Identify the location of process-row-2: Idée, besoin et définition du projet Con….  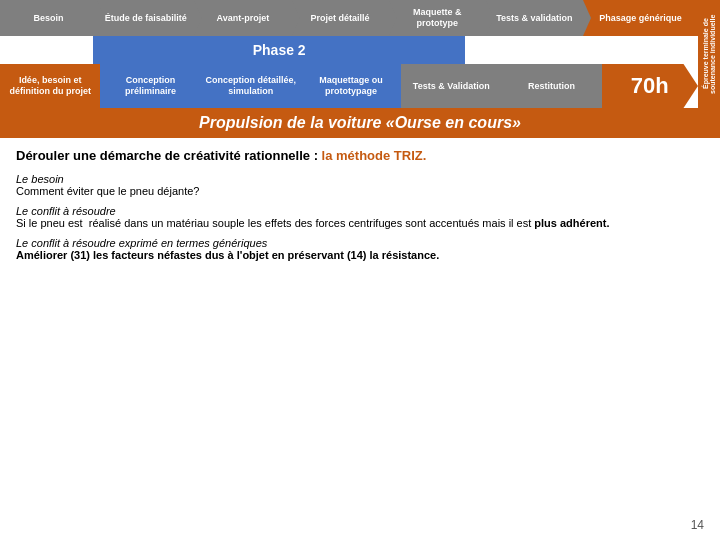
(349, 86).